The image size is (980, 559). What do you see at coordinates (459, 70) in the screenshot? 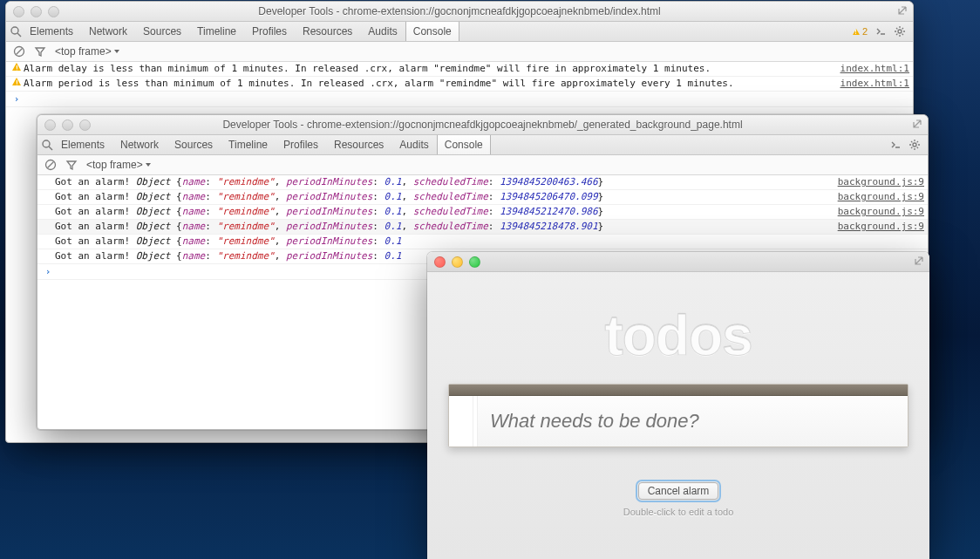
I see `console-line: Alarm delay is less than minimum of 1 mi…` at bounding box center [459, 70].